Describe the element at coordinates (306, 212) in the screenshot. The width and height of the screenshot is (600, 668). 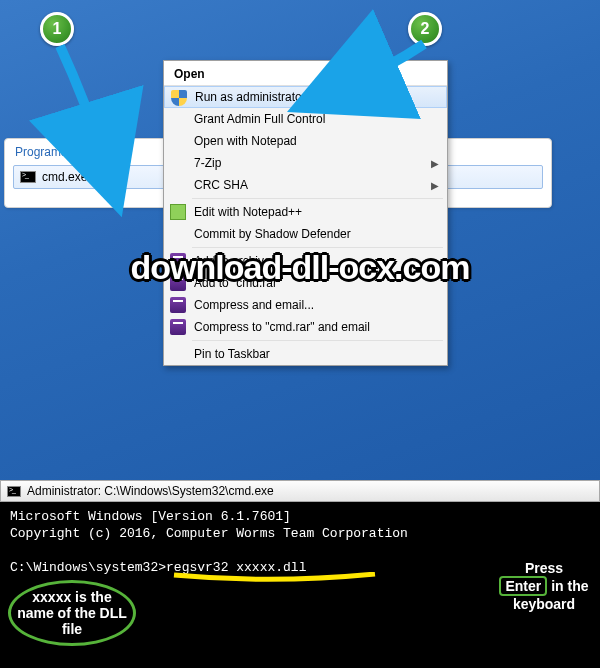
I see `menu-edit-npp: Edit with Notepad++` at that location.